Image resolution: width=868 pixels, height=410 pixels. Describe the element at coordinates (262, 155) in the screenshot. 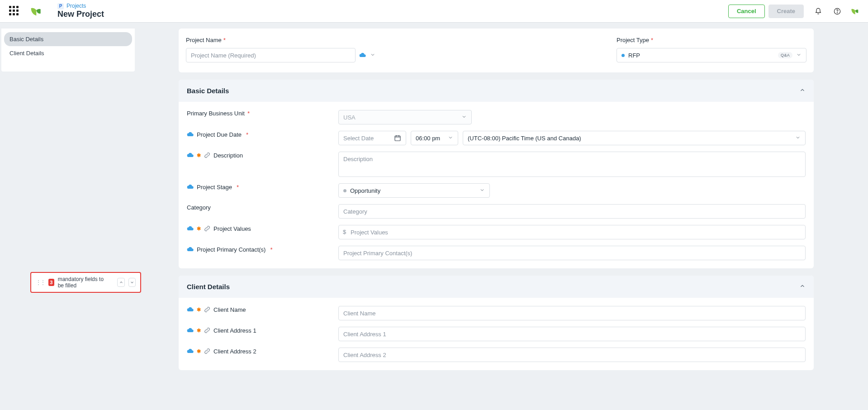

I see `description-label: ✱ Description` at that location.